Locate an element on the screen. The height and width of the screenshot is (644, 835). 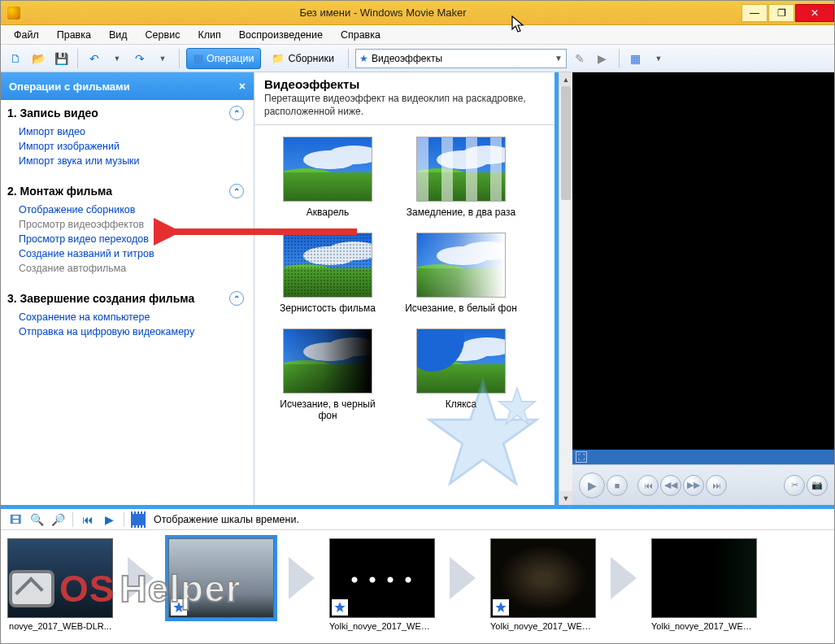
menu-tools: Сервис is located at coordinates (163, 35).